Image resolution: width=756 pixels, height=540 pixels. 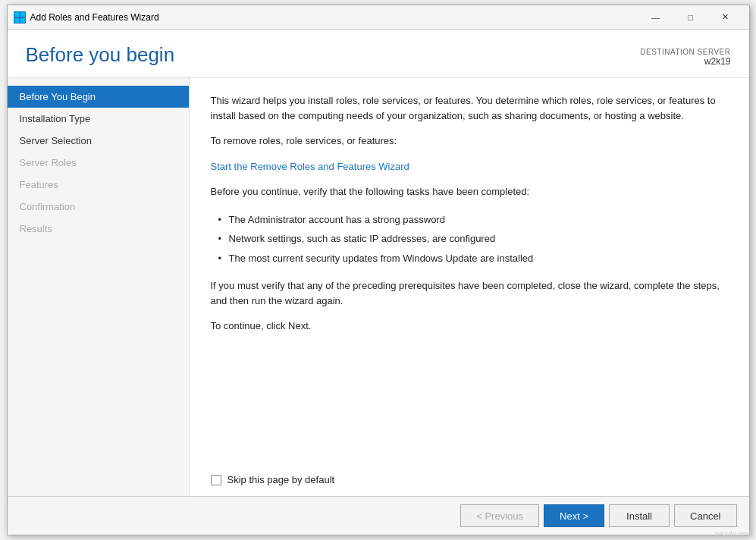 I want to click on bullet-item-3: The most current security updates from W…, so click(x=473, y=259).